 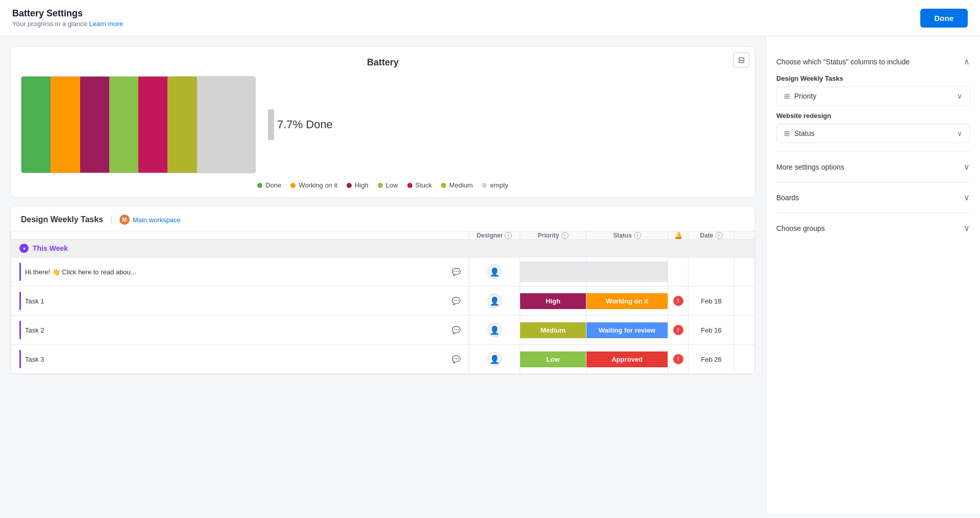 What do you see at coordinates (495, 330) in the screenshot?
I see `user-avatar-cell-2: 👤` at bounding box center [495, 330].